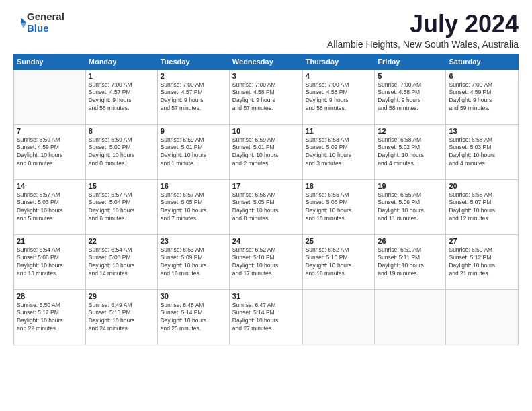  What do you see at coordinates (193, 263) in the screenshot?
I see `day-info: Sunrise: 6:53 AMSunset: 5:09 PMDaylight:…` at bounding box center [193, 263].